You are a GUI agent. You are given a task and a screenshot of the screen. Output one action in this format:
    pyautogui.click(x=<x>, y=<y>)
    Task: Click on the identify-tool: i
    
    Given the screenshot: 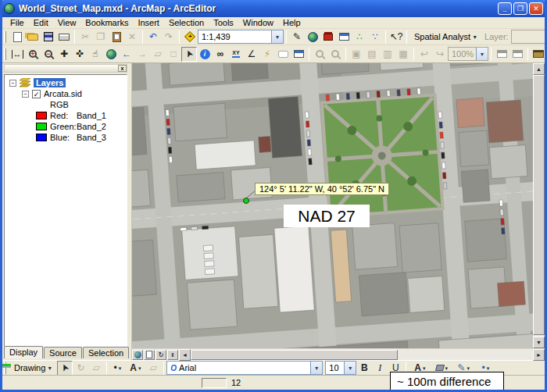 What is the action you would take?
    pyautogui.click(x=205, y=55)
    